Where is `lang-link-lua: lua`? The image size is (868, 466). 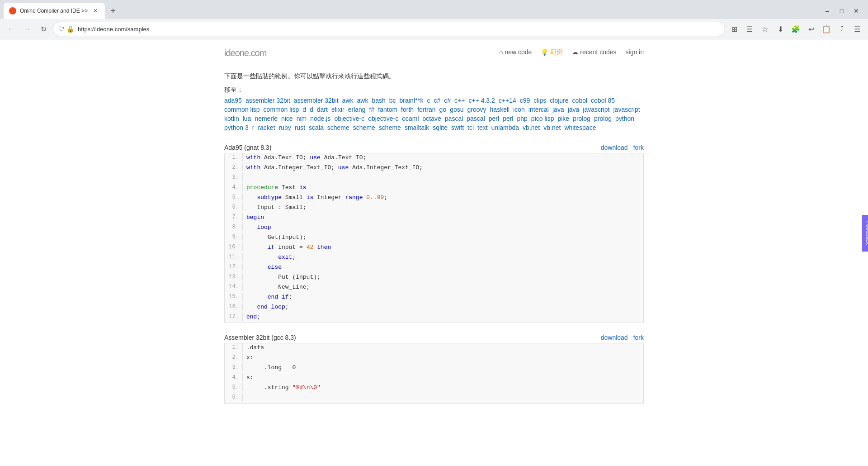
lang-link-lua: lua is located at coordinates (247, 119).